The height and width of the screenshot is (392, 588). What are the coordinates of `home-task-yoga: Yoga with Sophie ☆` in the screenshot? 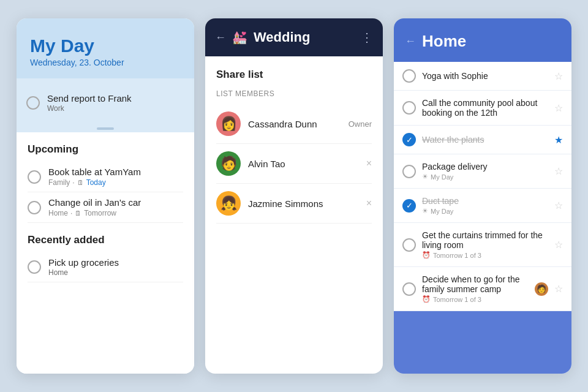 It's located at (483, 76).